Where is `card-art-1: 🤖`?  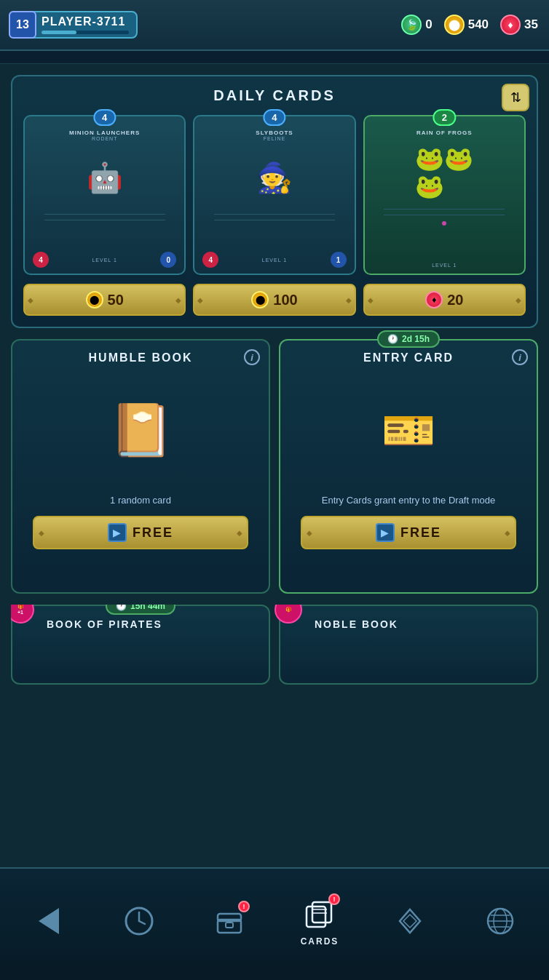
card-art-1: 🤖 is located at coordinates (105, 178).